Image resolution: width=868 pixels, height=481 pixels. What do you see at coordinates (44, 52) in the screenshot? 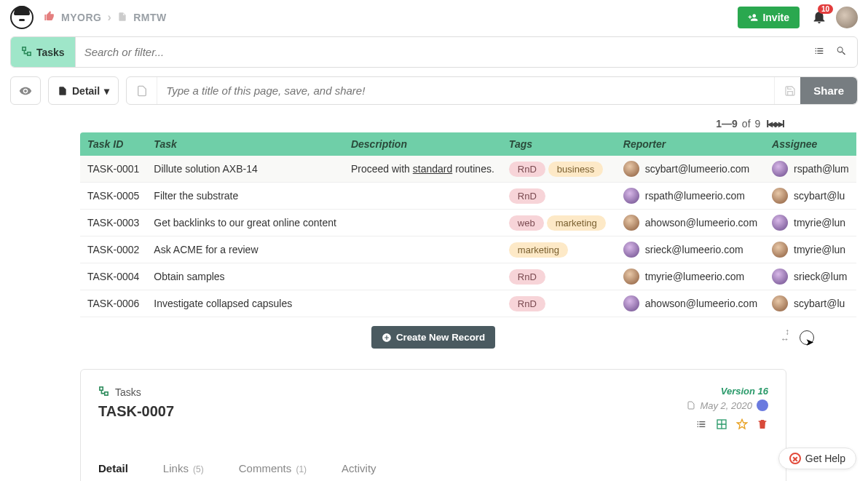
I see `collection-chip-tasks: Tasks` at bounding box center [44, 52].